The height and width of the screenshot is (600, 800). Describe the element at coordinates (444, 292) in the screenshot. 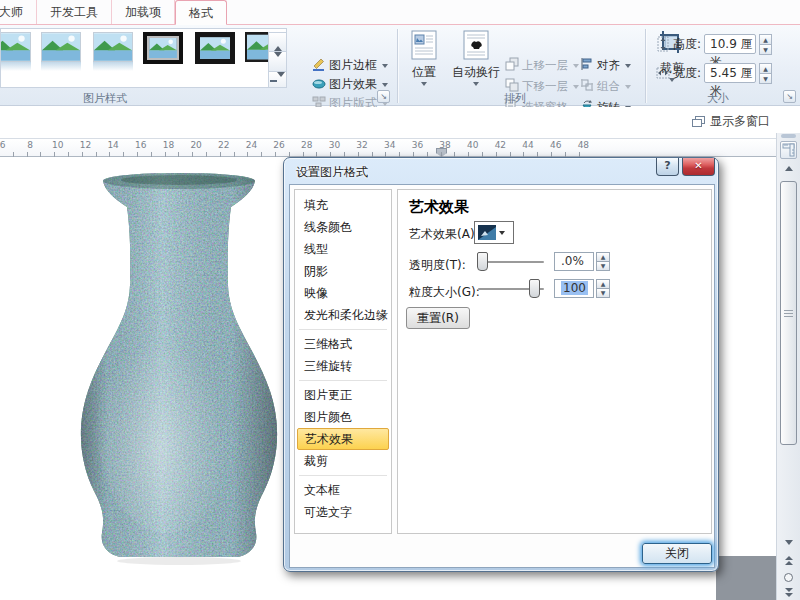

I see `grain-label: 粒度大小(G):` at that location.